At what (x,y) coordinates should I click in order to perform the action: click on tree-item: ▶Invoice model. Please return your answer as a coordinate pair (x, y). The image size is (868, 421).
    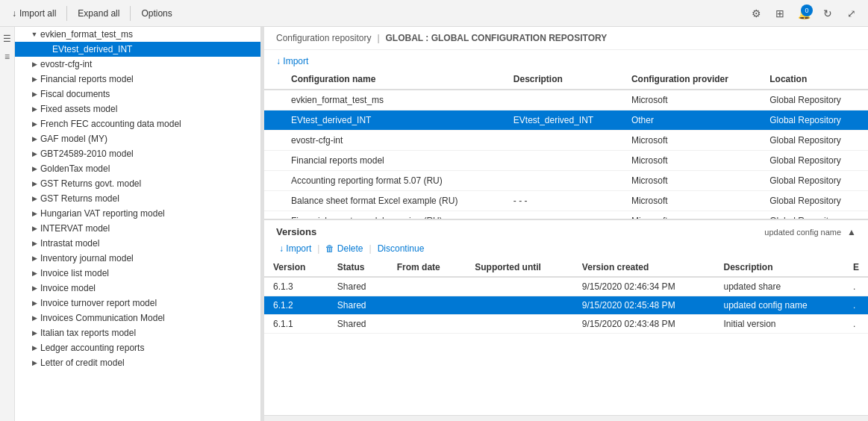
    Looking at the image, I should click on (137, 288).